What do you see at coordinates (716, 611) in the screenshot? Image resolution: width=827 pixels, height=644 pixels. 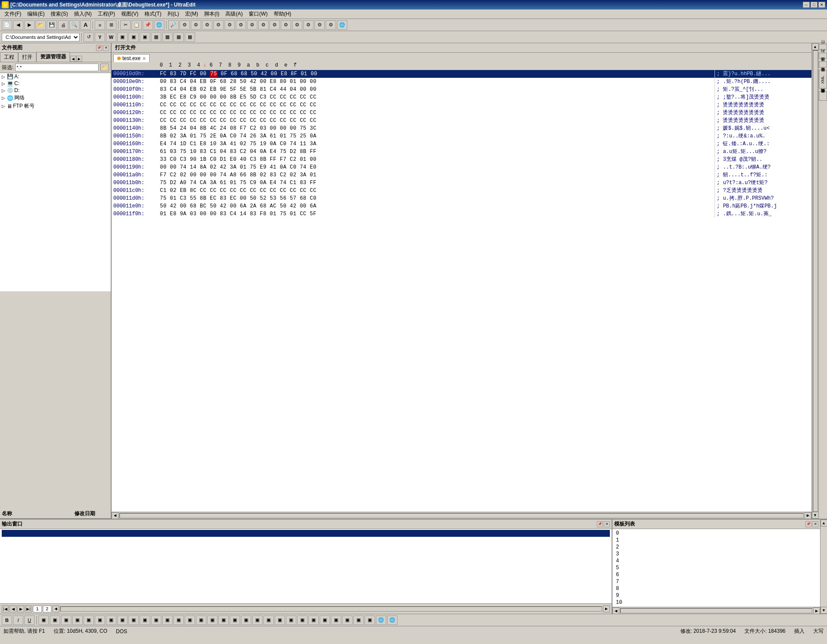 I see `template-hscroll-track` at bounding box center [716, 611].